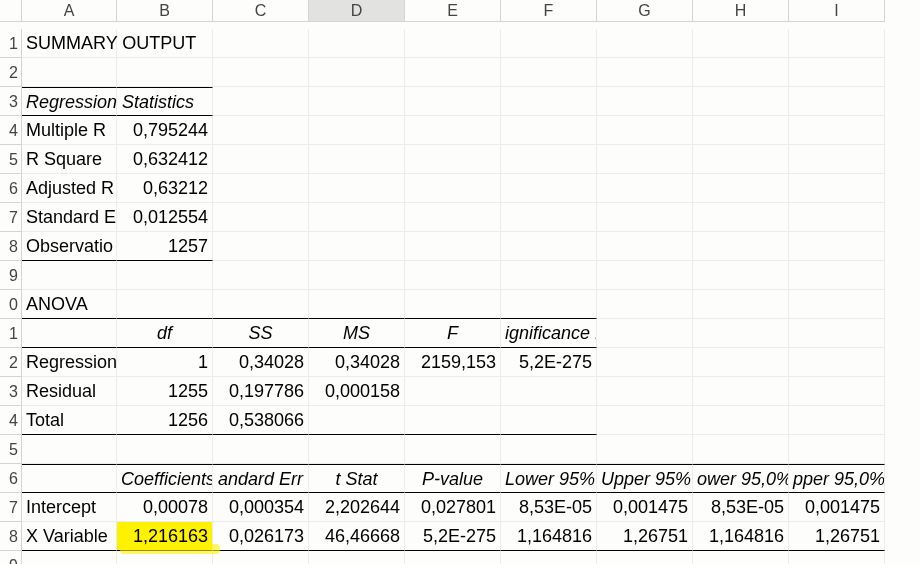  I want to click on anova-col-df: df, so click(165, 334).